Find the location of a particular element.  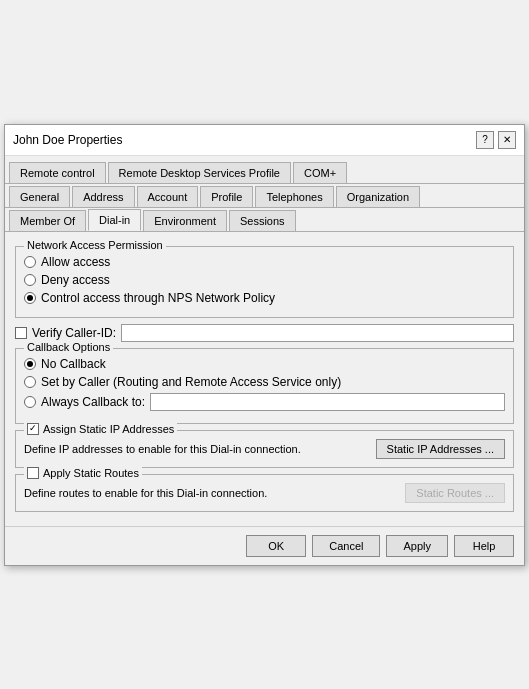

network-access-group: Network Access Permission Allow access D… is located at coordinates (264, 282).